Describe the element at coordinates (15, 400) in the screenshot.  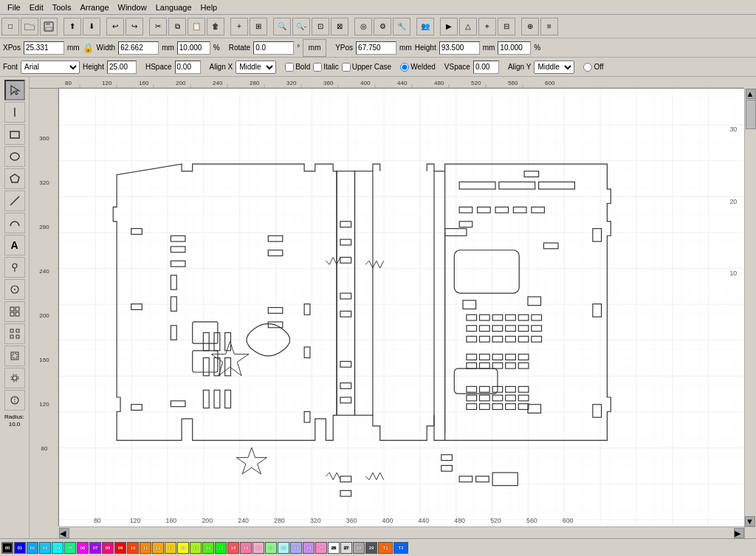
I see `circlecut-tool` at that location.